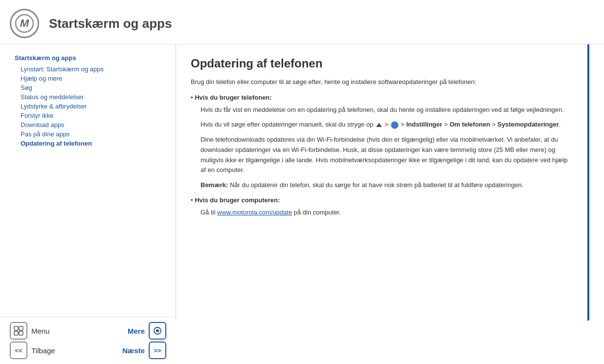  I want to click on more-icon, so click(157, 331).